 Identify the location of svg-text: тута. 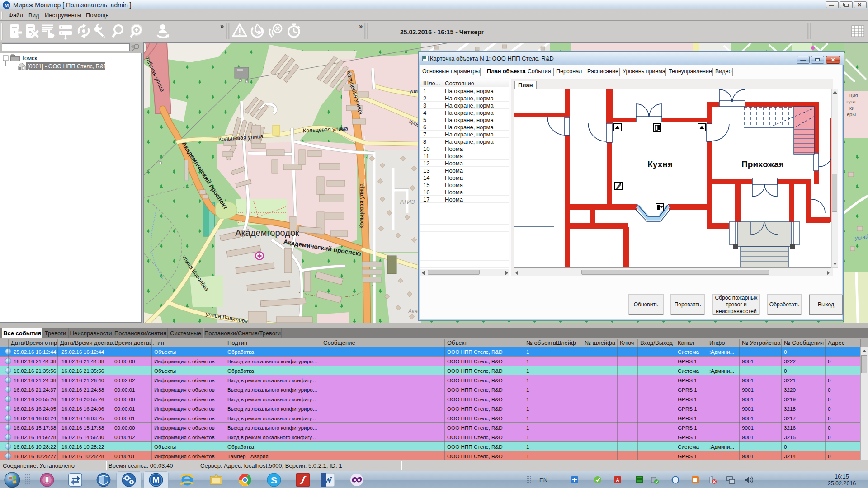
(851, 102).